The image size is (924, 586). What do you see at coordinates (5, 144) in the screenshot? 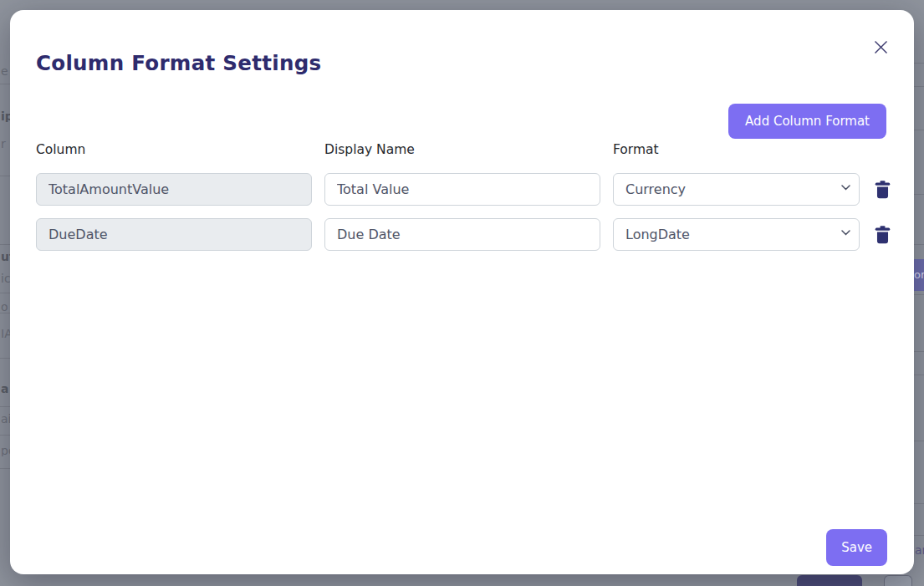
I see `bg-text-fragment: r` at bounding box center [5, 144].